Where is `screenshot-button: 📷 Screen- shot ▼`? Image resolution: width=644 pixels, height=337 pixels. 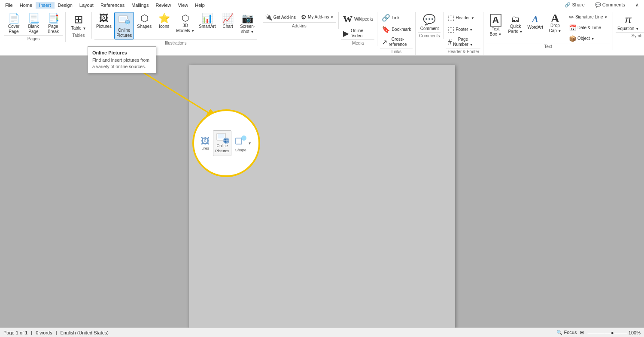 screenshot-button: 📷 Screen- shot ▼ is located at coordinates (248, 24).